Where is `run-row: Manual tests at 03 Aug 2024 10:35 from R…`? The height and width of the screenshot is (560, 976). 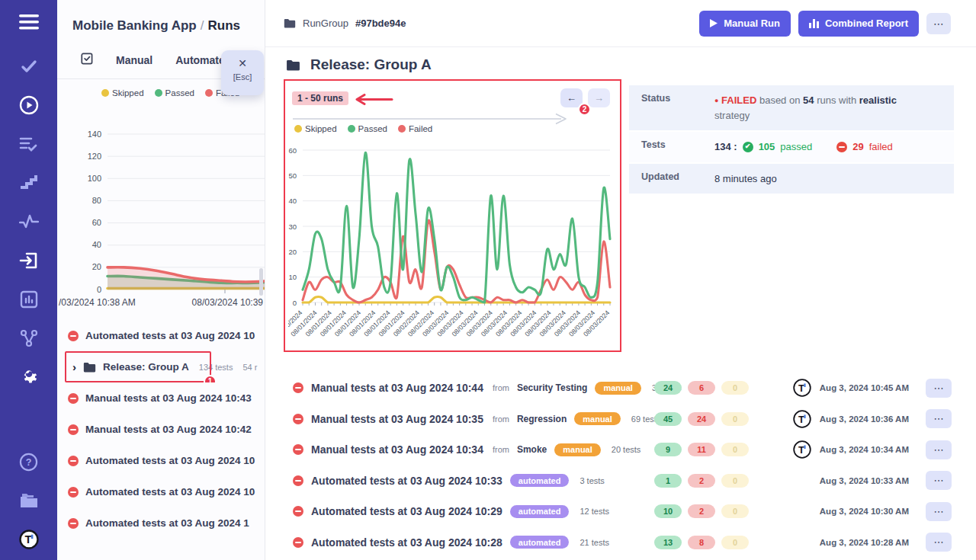 run-row: Manual tests at 03 Aug 2024 10:35 from R… is located at coordinates (624, 419).